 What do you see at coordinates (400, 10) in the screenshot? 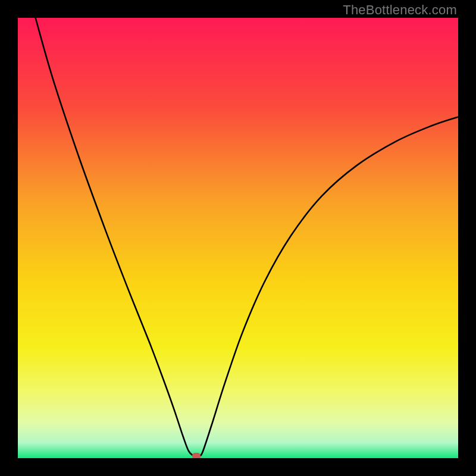
I see `watermark-text: TheBottleneck.com` at bounding box center [400, 10].